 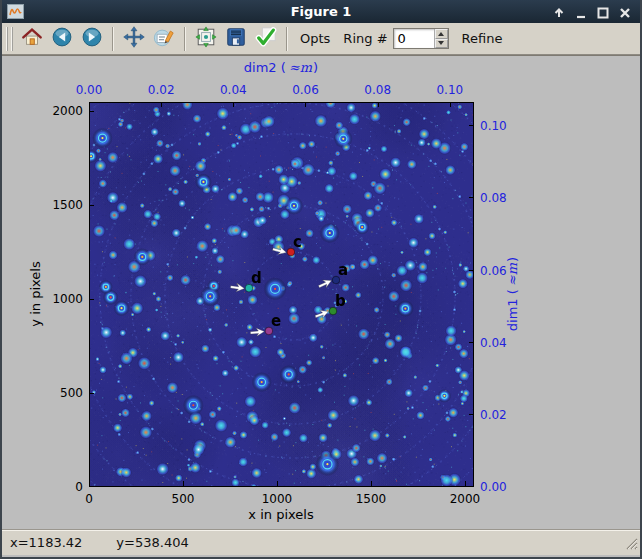 What do you see at coordinates (421, 38) in the screenshot?
I see `ring-number-spinbox: 0` at bounding box center [421, 38].